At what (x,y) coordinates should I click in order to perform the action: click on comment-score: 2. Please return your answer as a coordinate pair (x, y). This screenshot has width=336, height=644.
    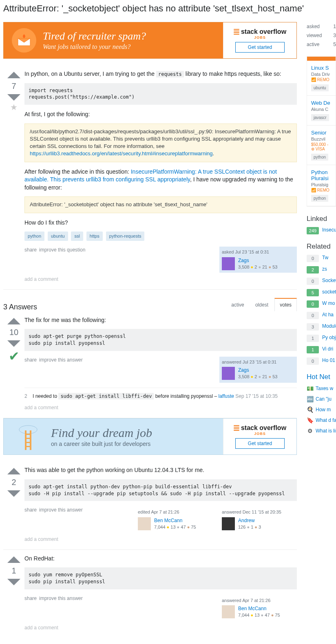
    Looking at the image, I should click on (29, 396).